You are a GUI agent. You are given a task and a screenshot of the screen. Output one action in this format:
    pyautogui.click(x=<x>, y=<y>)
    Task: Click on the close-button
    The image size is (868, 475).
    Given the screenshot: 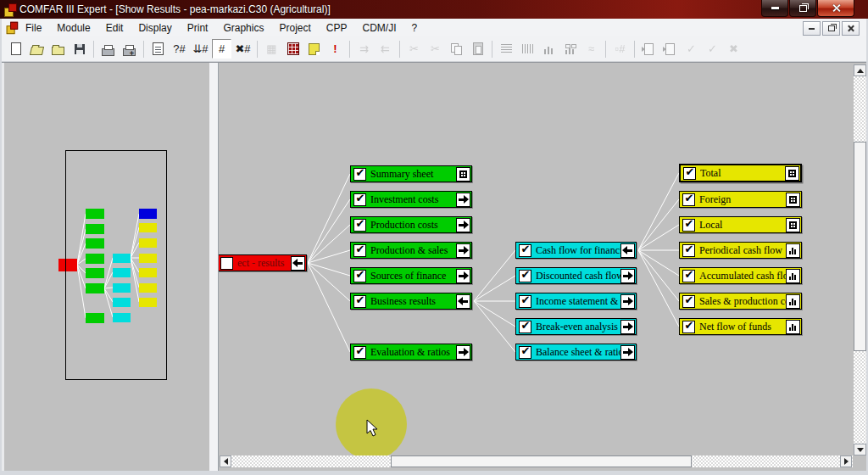 What is the action you would take?
    pyautogui.click(x=836, y=8)
    